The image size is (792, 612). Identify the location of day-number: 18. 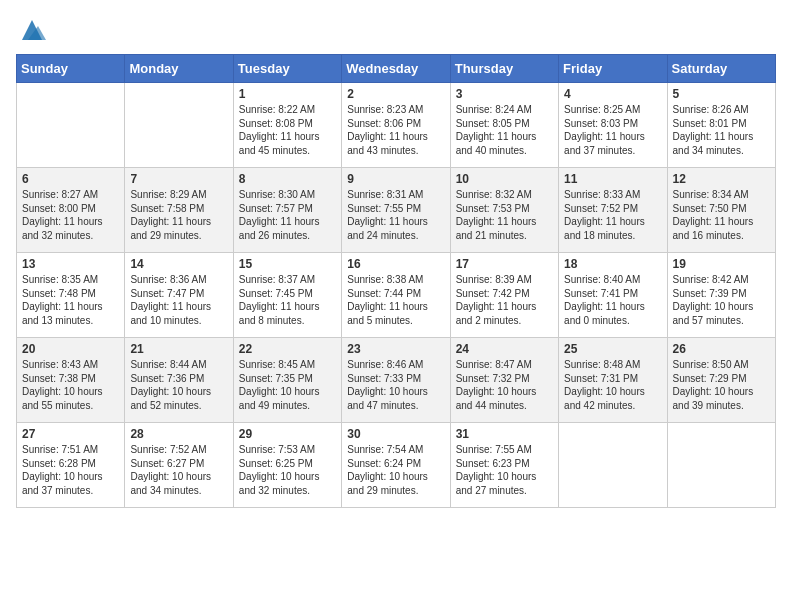
(612, 264).